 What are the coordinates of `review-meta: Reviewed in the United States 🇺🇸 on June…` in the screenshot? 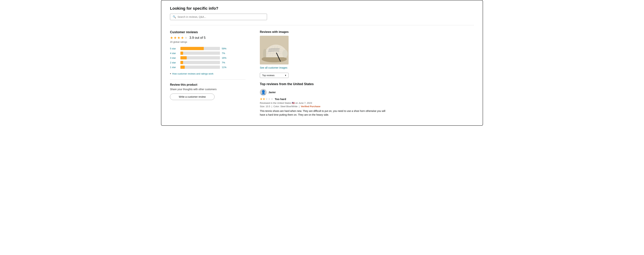 It's located at (367, 103).